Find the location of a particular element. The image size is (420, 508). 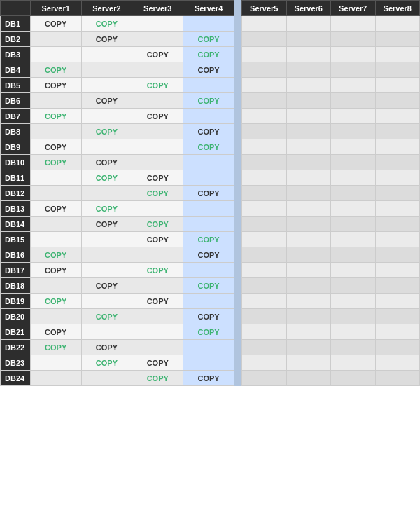

cell-DB15-s3: COPY is located at coordinates (158, 240).